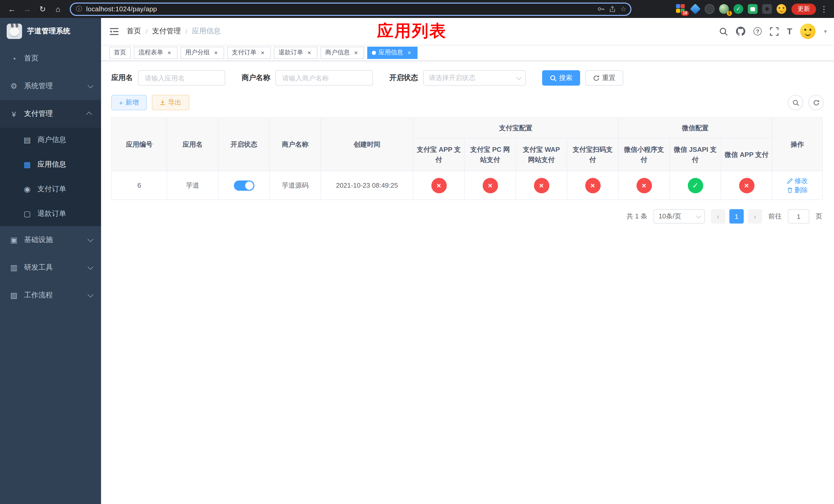 This screenshot has width=834, height=504. Describe the element at coordinates (681, 9) in the screenshot. I see `extension-grid-icon: 10` at that location.